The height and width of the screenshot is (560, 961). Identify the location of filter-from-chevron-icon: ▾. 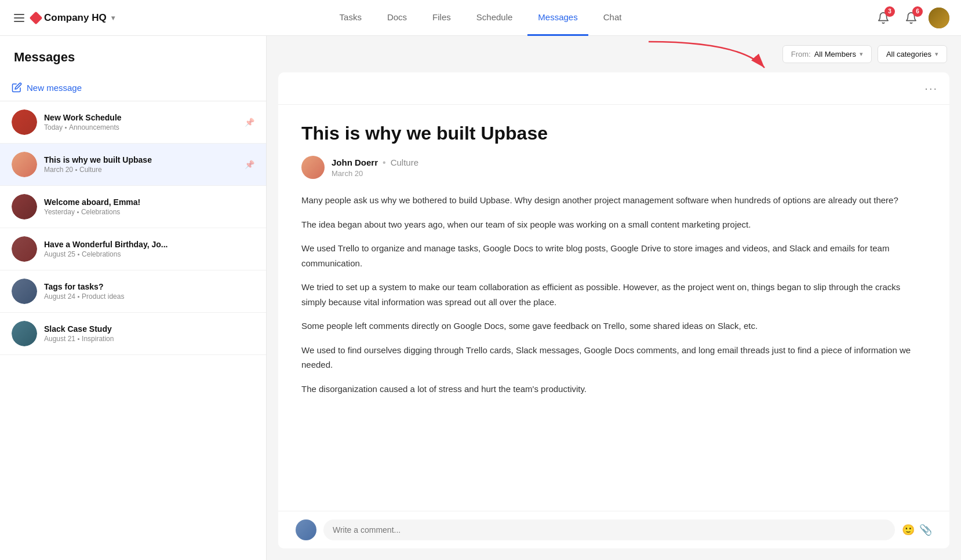
(861, 54).